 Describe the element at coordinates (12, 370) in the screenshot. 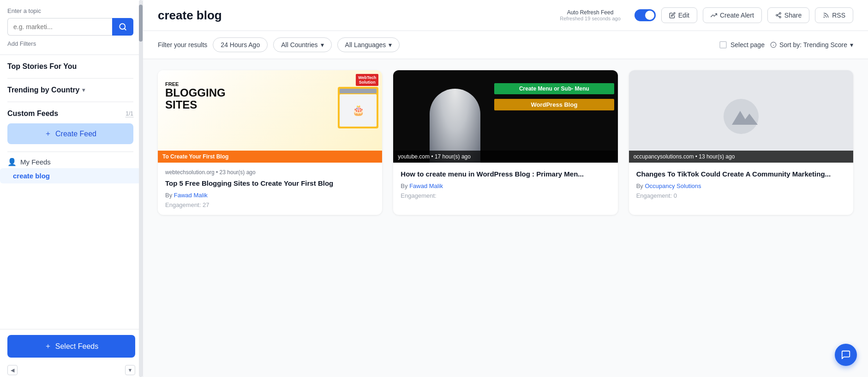

I see `arrow-left-button: ◀` at that location.